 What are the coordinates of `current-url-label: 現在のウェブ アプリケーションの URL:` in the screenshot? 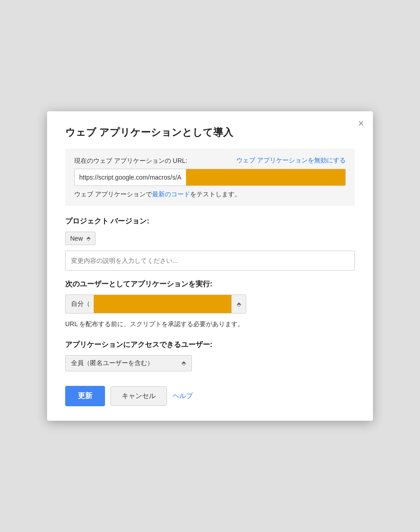 It's located at (131, 161).